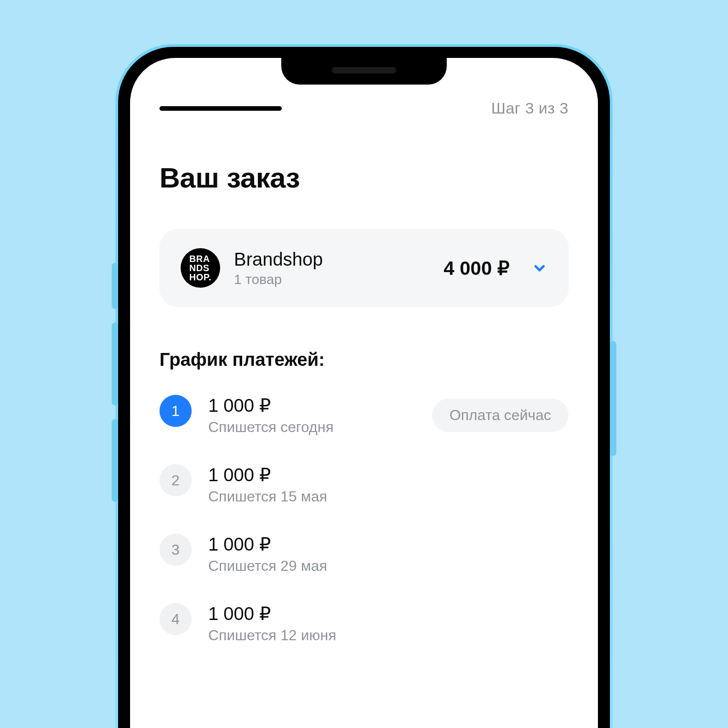  Describe the element at coordinates (388, 566) in the screenshot. I see `schedule-date: Спишется 29 мая` at that location.